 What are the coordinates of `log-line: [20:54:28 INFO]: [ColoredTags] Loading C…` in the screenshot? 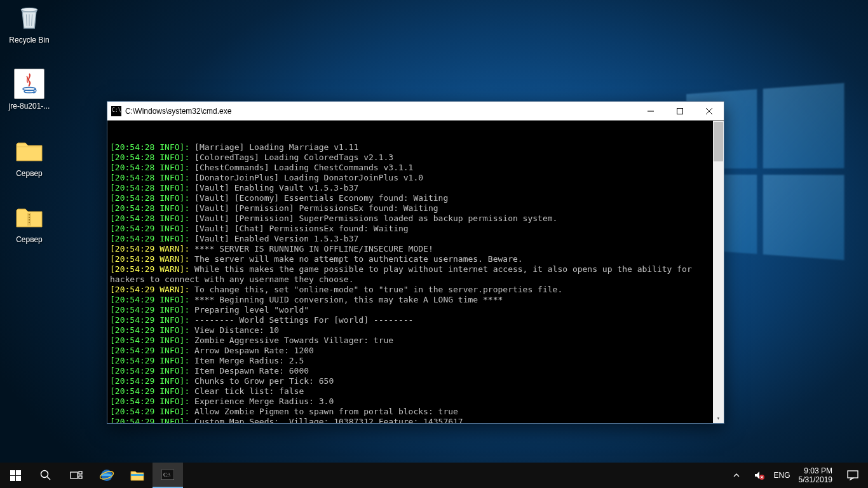 It's located at (410, 158).